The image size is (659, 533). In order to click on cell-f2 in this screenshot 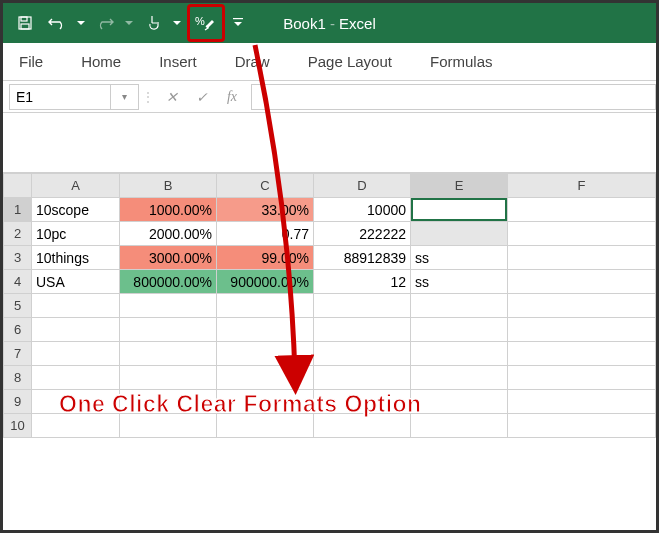, I will do `click(582, 234)`.